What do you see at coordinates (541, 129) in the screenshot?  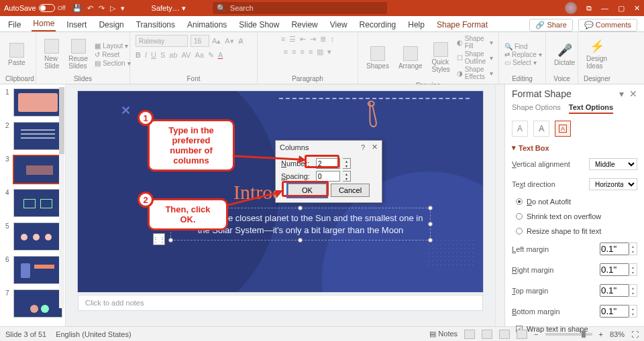 I see `text-effects-tab-icon: A` at bounding box center [541, 129].